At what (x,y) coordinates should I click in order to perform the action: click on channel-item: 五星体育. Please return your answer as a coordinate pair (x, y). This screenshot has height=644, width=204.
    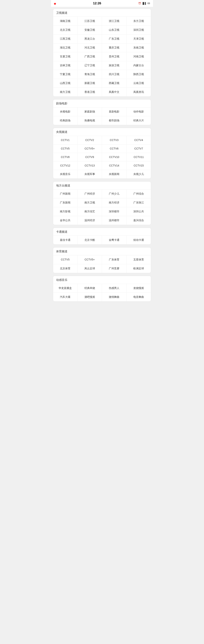
    Looking at the image, I should click on (139, 260).